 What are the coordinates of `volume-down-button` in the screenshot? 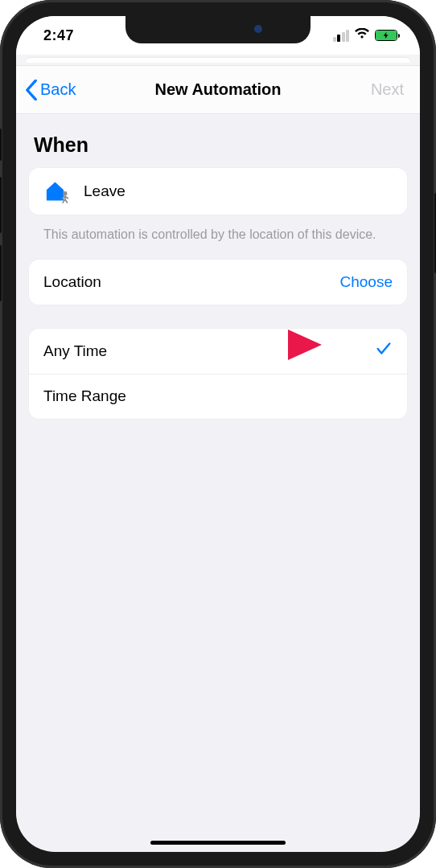 It's located at (1, 273).